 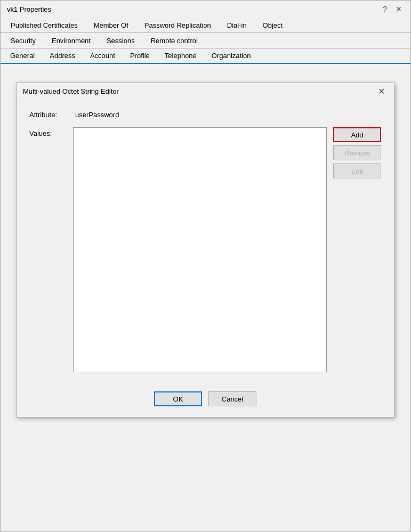 What do you see at coordinates (181, 55) in the screenshot?
I see `tab-telephone: Telephone` at bounding box center [181, 55].